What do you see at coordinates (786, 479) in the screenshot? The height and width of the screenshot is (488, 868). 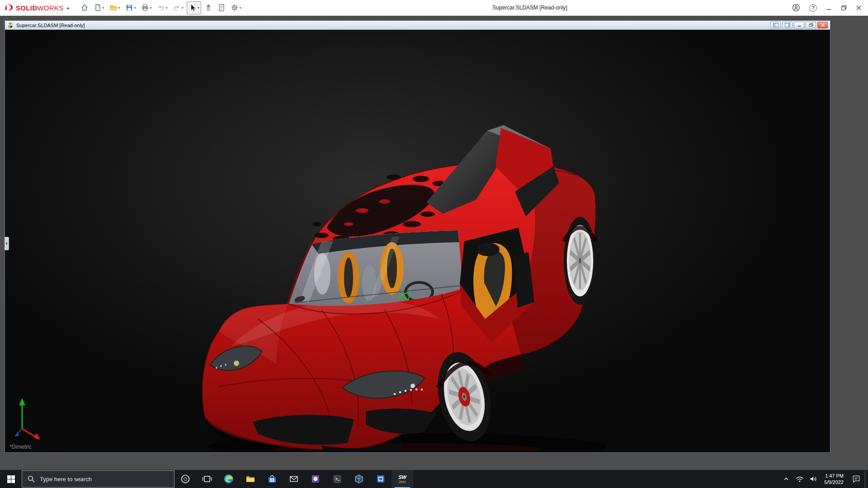 I see `hidden-icons-button` at bounding box center [786, 479].